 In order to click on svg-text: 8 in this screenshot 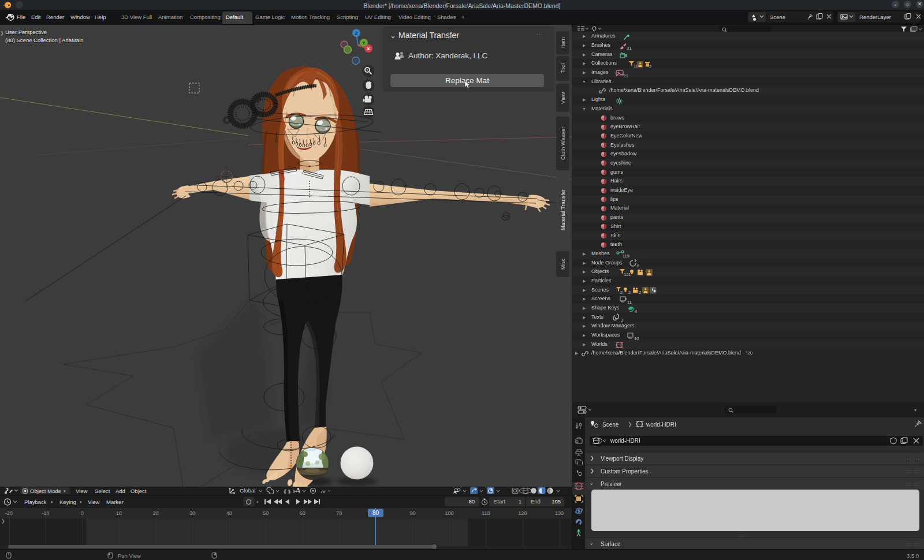, I will do `click(638, 266)`.